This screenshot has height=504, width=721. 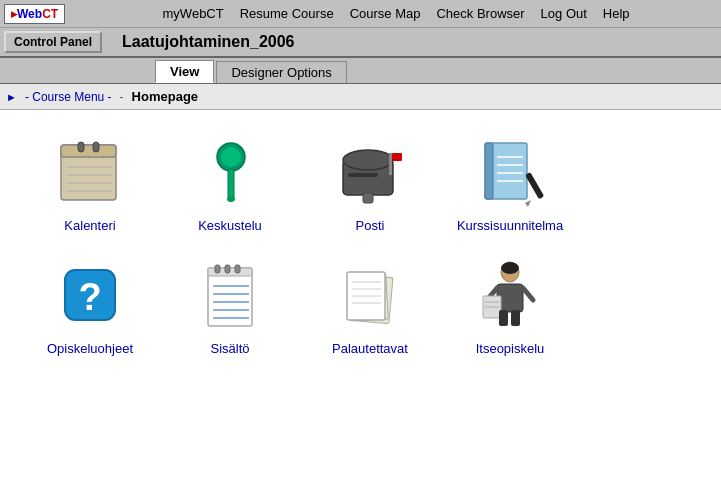 What do you see at coordinates (90, 182) in the screenshot?
I see `kalenteri-icon-item: Kalenteri` at bounding box center [90, 182].